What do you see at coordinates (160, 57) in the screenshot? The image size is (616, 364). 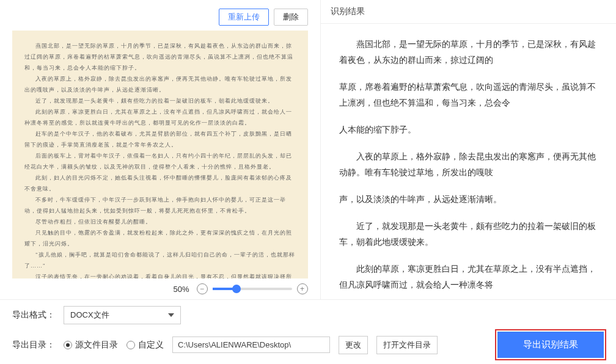 I see `doc-line: 燕国北部，是一望无际的草原，十月的季节，已是深秋，有风趁着夜色，从东边的群山而来…` at bounding box center [160, 57].